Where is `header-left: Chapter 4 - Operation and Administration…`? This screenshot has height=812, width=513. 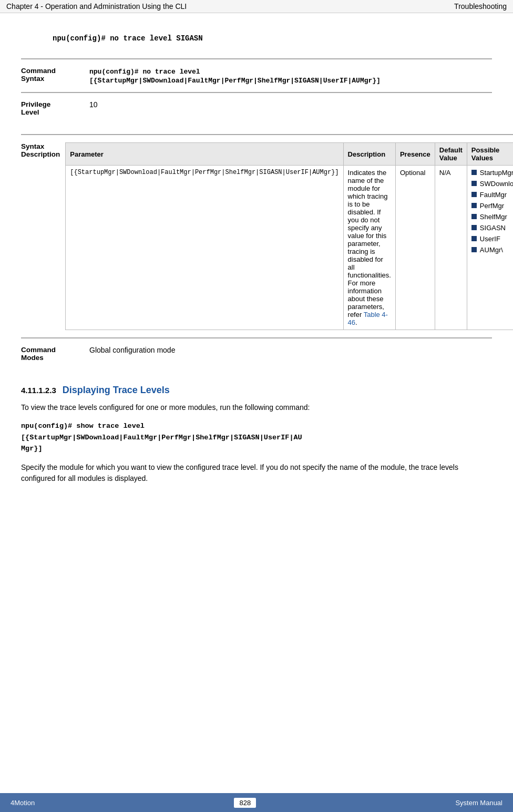
header-left: Chapter 4 - Operation and Administration… is located at coordinates (97, 6).